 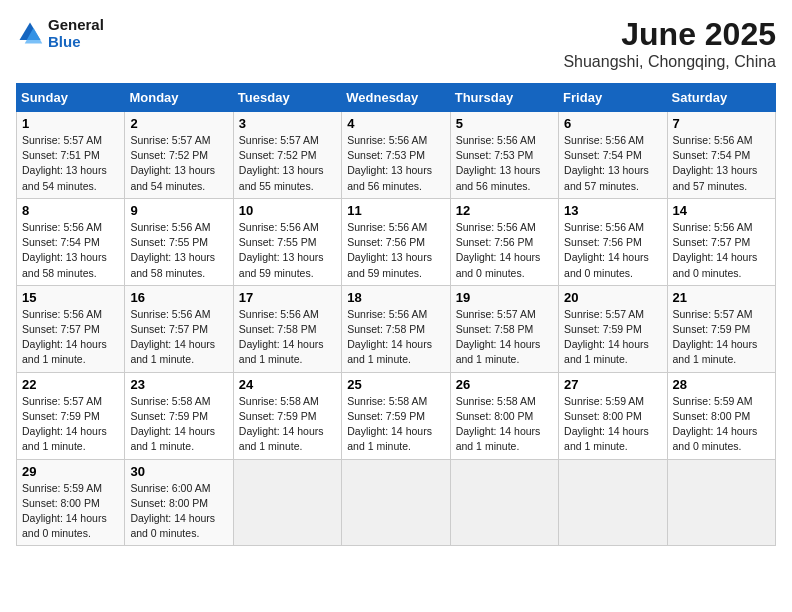 What do you see at coordinates (396, 98) in the screenshot?
I see `column-header-wednesday: Wednesday` at bounding box center [396, 98].